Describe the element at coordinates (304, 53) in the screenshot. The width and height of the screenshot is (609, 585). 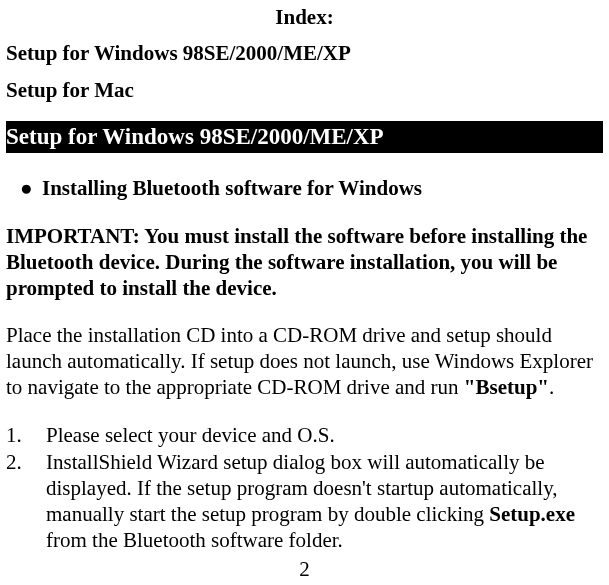
I see `toc-line-windows: Setup for Windows 98SE/2000/ME/XP` at that location.